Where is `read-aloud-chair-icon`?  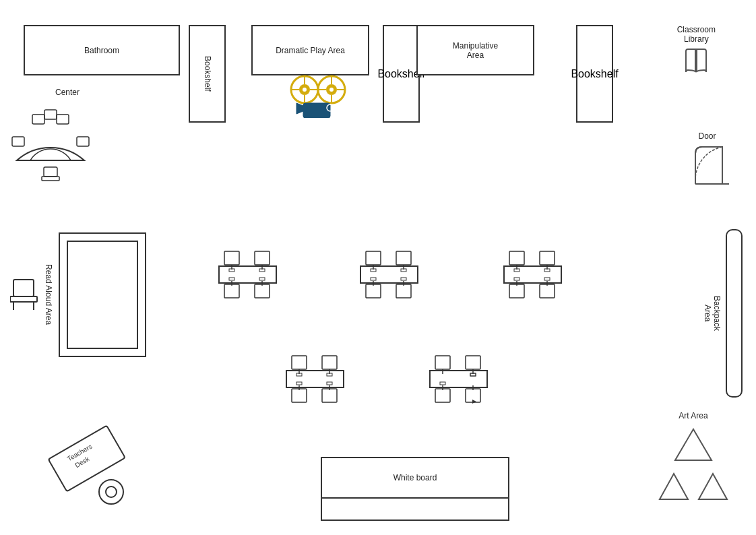
read-aloud-chair-icon is located at coordinates (28, 293).